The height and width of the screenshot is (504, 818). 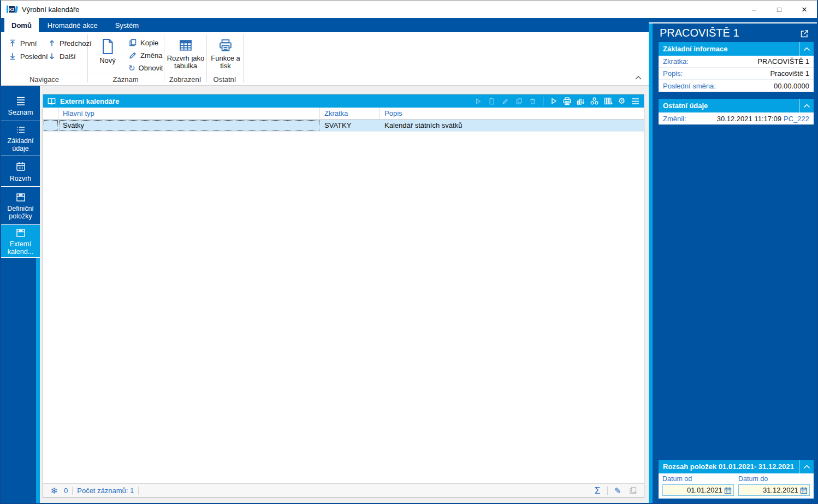 I want to click on cell-zkratka: SVATKY, so click(x=350, y=126).